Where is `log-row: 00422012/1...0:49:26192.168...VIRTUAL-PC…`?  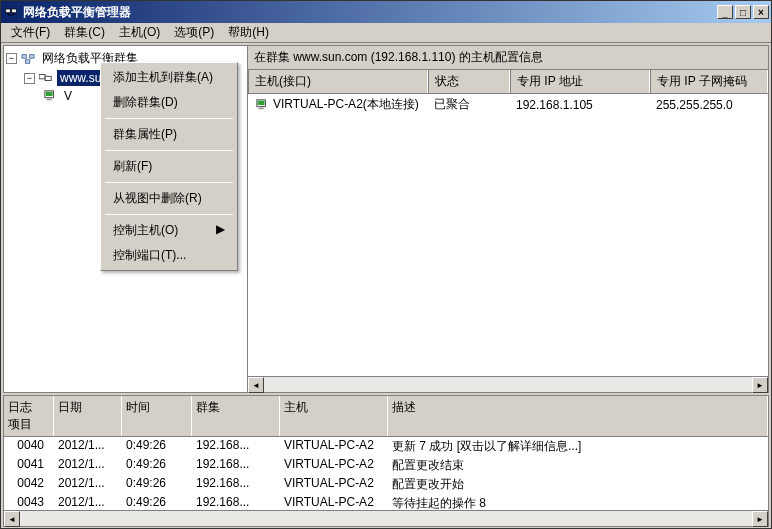
log-row: 00422012/1...0:49:26192.168...VIRTUAL-PC… is located at coordinates (386, 484).